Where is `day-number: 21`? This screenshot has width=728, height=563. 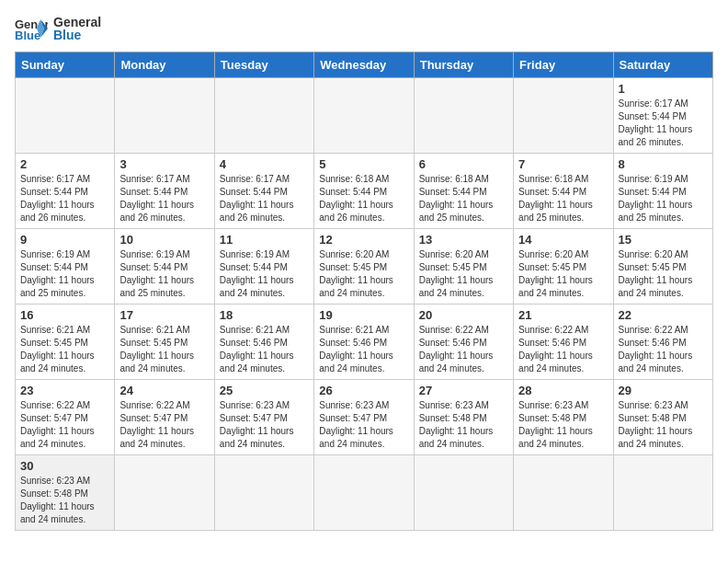
day-number: 21 is located at coordinates (563, 315).